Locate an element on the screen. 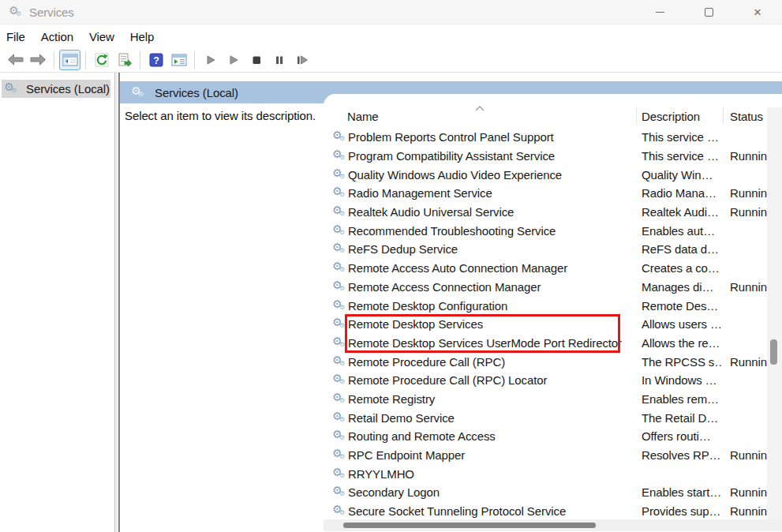 The image size is (782, 532). close-icon: × is located at coordinates (758, 13).